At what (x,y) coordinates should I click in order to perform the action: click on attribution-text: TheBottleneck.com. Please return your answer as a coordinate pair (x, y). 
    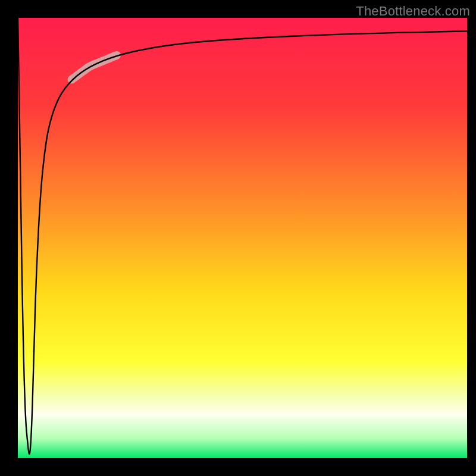
    Looking at the image, I should click on (413, 11).